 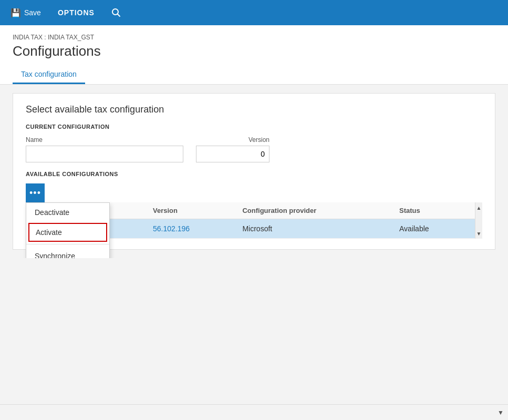 I want to click on options-label: OPTIONS, so click(x=76, y=13).